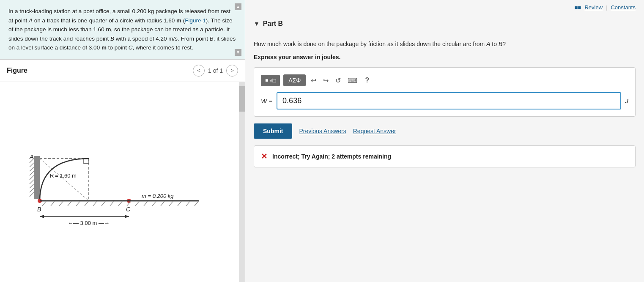 The width and height of the screenshot is (644, 282). What do you see at coordinates (322, 131) in the screenshot?
I see `previous-answers-button: Previous Answers` at bounding box center [322, 131].